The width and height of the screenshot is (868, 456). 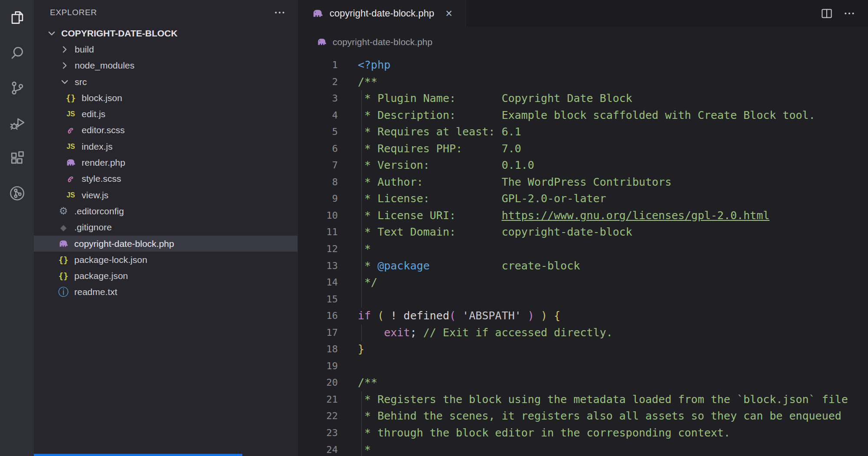 What do you see at coordinates (583, 433) in the screenshot?
I see `code-line-23: 23 * through the block editor in the cor…` at bounding box center [583, 433].